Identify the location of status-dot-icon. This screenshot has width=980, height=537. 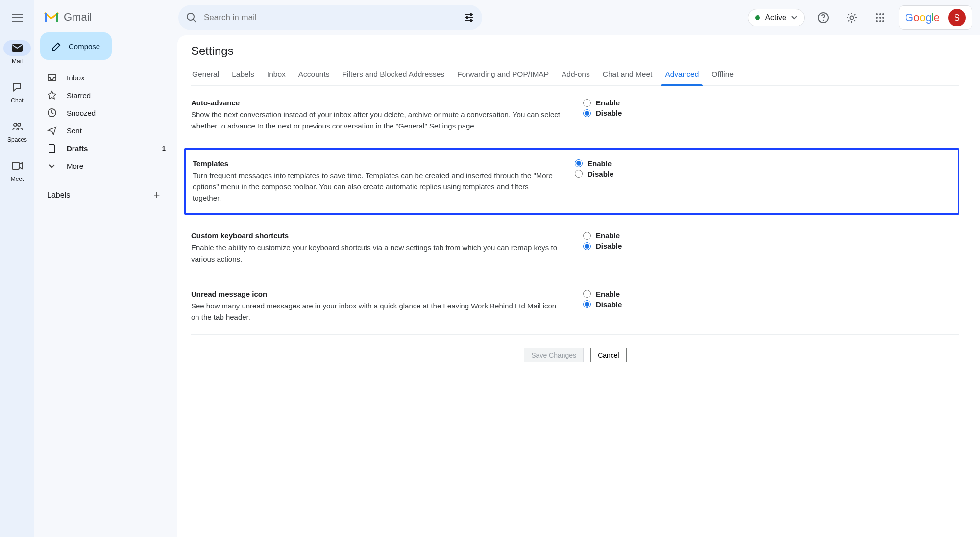
(758, 18).